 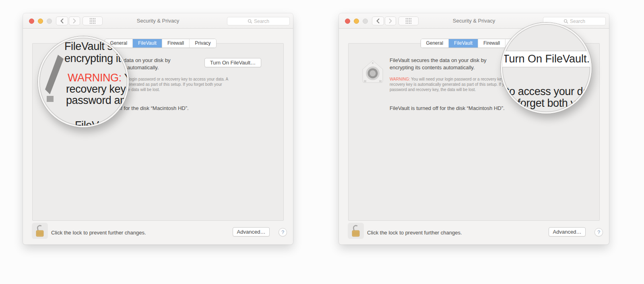 What do you see at coordinates (546, 68) in the screenshot?
I see `magnifier-loupe-right: Turn On FileVault... to access your data…` at bounding box center [546, 68].